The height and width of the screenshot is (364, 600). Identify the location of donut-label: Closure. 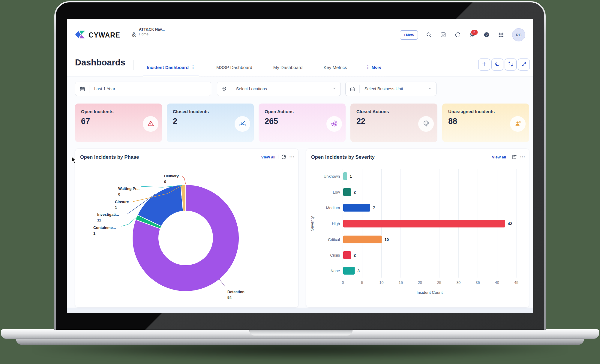
(122, 202).